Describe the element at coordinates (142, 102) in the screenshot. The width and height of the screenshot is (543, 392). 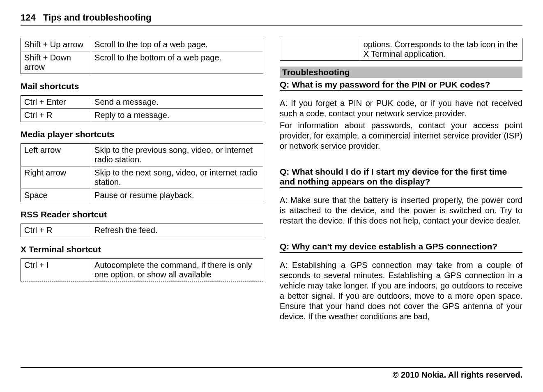
I see `table-row: Ctrl + Enter Send a message.` at that location.